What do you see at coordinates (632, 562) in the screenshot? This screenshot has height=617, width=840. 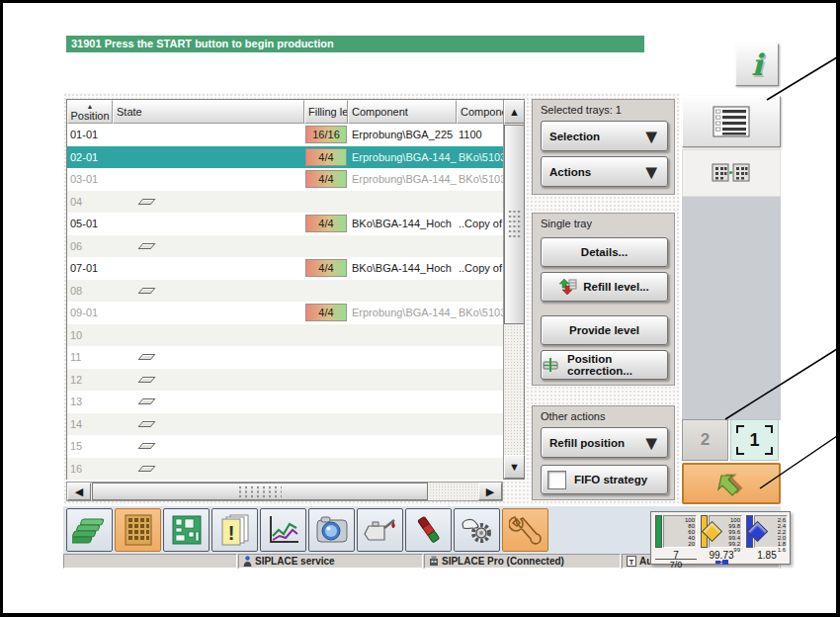 I see `svg-text: T` at bounding box center [632, 562].